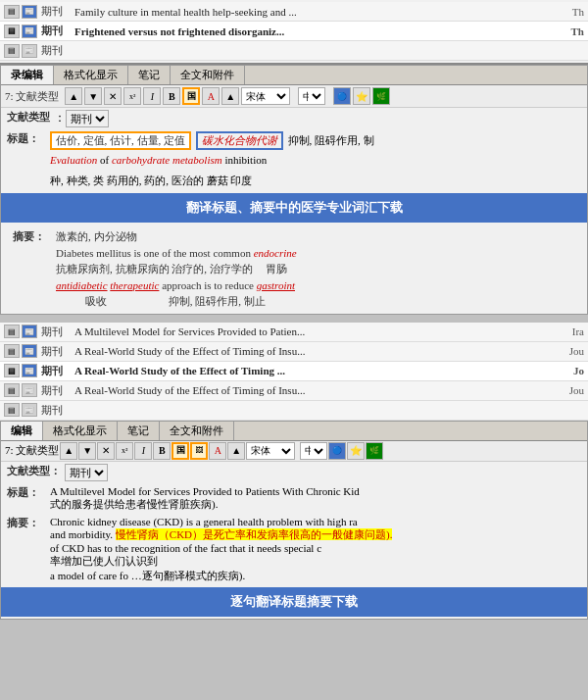 This screenshot has width=588, height=700. What do you see at coordinates (294, 96) in the screenshot?
I see `top-toolbar: 7: 文献类型 ▲ ▼ ✕ x² I B 国 A ▲ 宋体 中 🔵 ⭐ 🌿` at bounding box center [294, 96].